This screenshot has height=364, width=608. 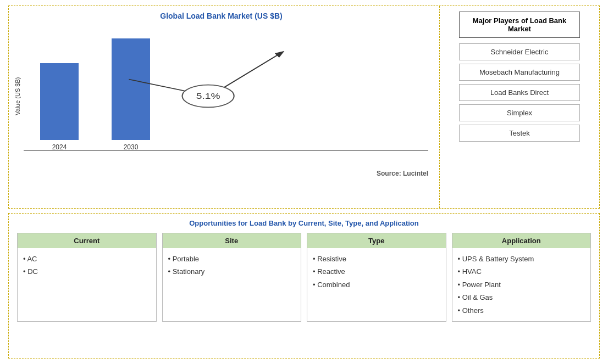 What do you see at coordinates (304, 223) in the screenshot?
I see `opportunities-title: Opportunities for Load Bank by Current, …` at bounding box center [304, 223].